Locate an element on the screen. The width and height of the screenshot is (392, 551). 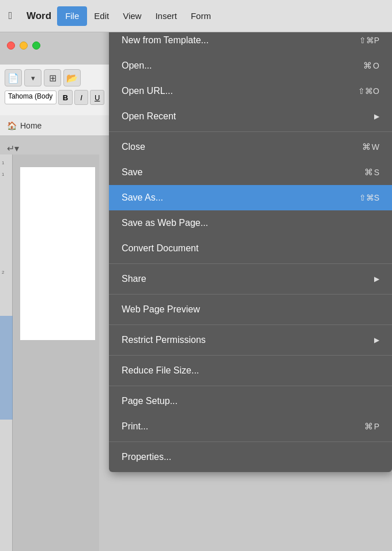
menu-item-close: Close ⌘W is located at coordinates (250, 147).